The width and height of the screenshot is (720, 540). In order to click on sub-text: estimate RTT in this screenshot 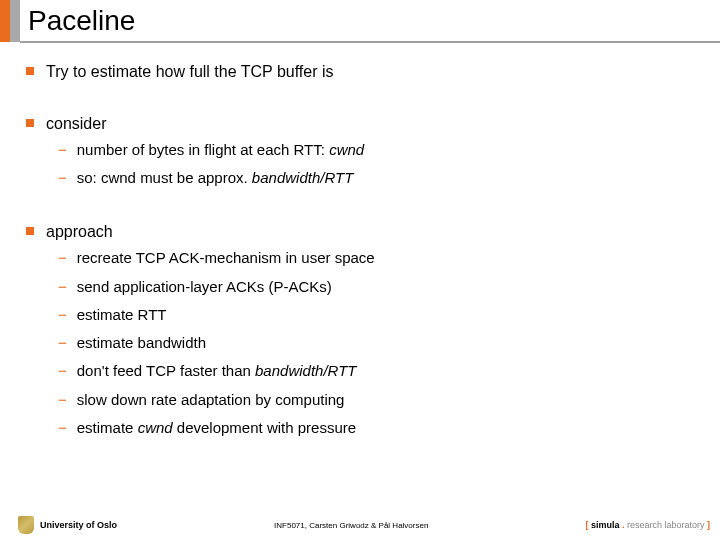, I will do `click(122, 315)`.